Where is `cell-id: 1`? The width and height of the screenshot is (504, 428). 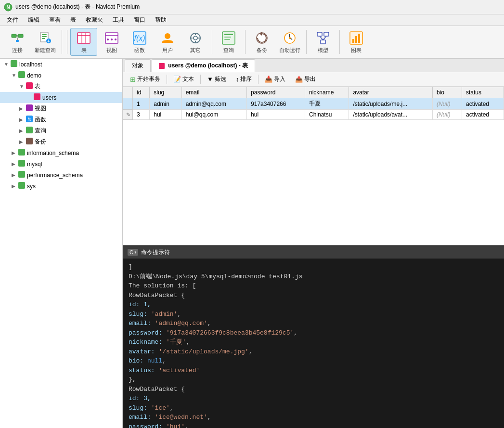 cell-id: 1 is located at coordinates (142, 104).